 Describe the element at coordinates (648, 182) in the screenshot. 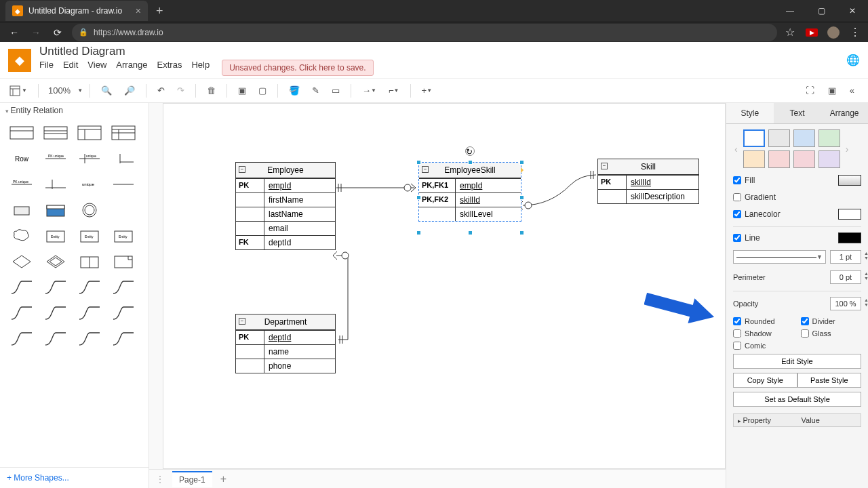

I see `entity-skill: −SkillPKskillIdskillDescription` at that location.